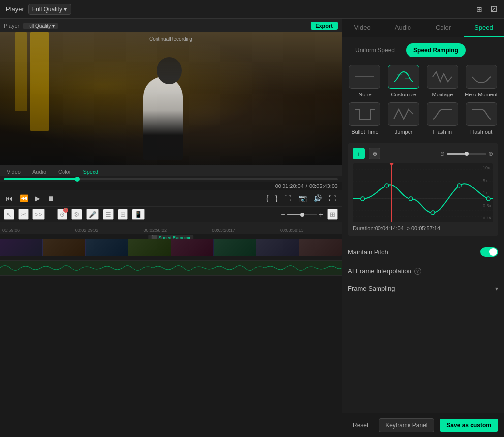 The image size is (504, 437). What do you see at coordinates (268, 198) in the screenshot?
I see `in-point-button: {` at bounding box center [268, 198].